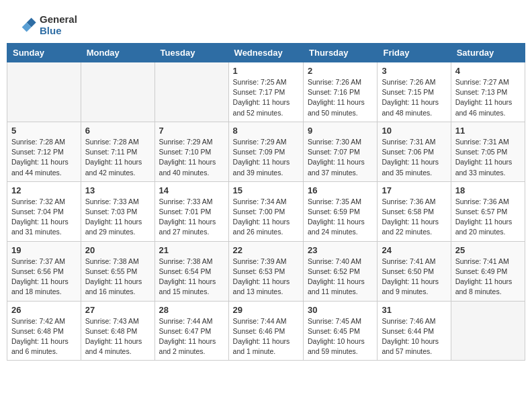 This screenshot has width=532, height=411. What do you see at coordinates (488, 98) in the screenshot?
I see `day-info: Sunrise: 7:27 AM Sunset: 7:13 PM Dayligh…` at bounding box center [488, 98].